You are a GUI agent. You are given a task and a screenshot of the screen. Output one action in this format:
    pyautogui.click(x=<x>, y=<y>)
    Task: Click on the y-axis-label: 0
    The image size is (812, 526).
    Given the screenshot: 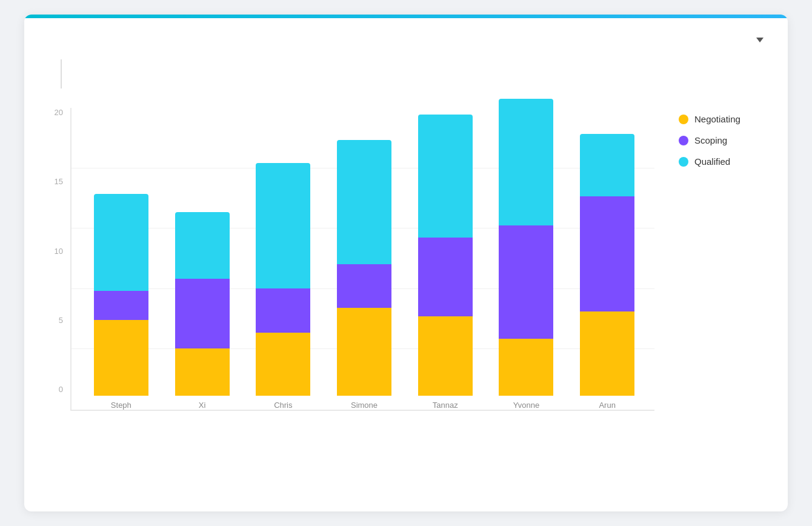 What is the action you would take?
    pyautogui.click(x=56, y=389)
    